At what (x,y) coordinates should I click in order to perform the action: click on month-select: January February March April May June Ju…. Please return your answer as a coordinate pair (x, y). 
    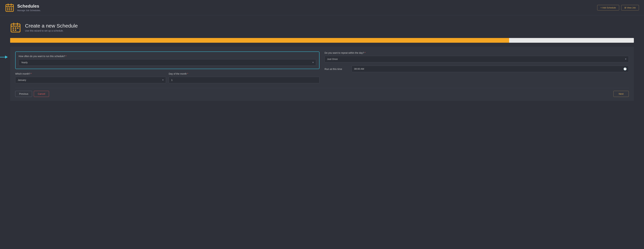
    Looking at the image, I should click on (90, 80).